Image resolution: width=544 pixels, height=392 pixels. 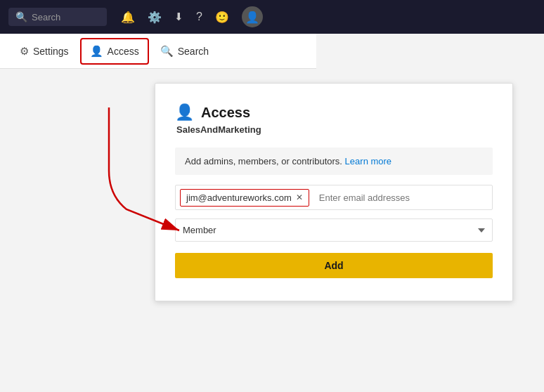 What do you see at coordinates (21, 17) in the screenshot?
I see `search-icon: 🔍` at bounding box center [21, 17].